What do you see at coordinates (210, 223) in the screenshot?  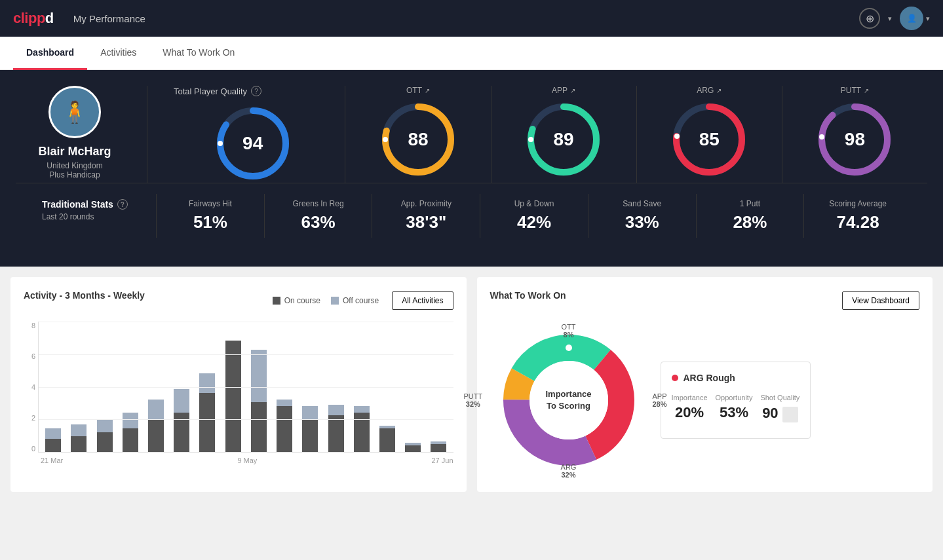 I see `stat-fairways-value: 51%` at bounding box center [210, 223].